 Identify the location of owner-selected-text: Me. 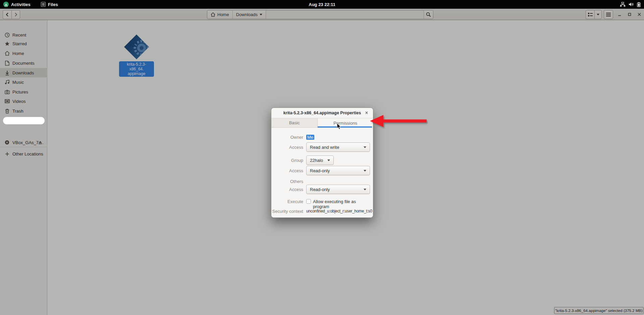
(310, 137).